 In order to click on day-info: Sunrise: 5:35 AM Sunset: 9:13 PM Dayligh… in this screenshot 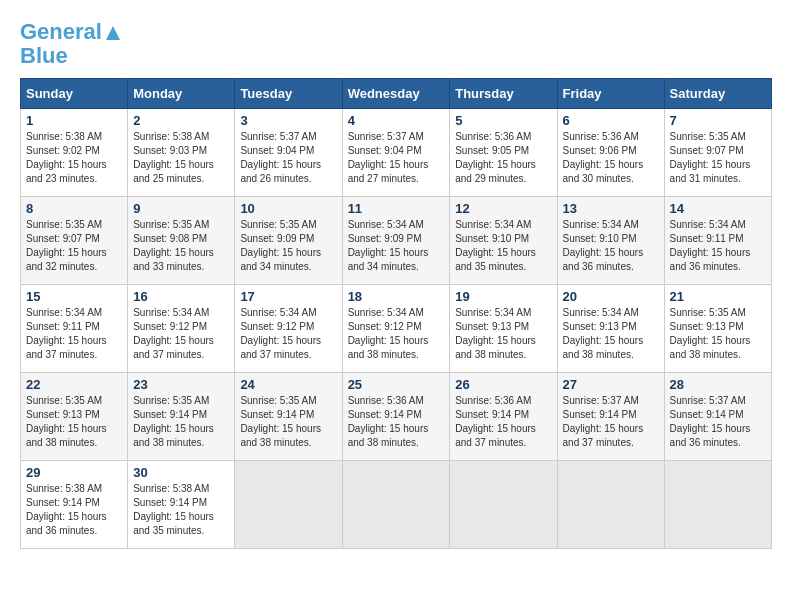, I will do `click(74, 422)`.